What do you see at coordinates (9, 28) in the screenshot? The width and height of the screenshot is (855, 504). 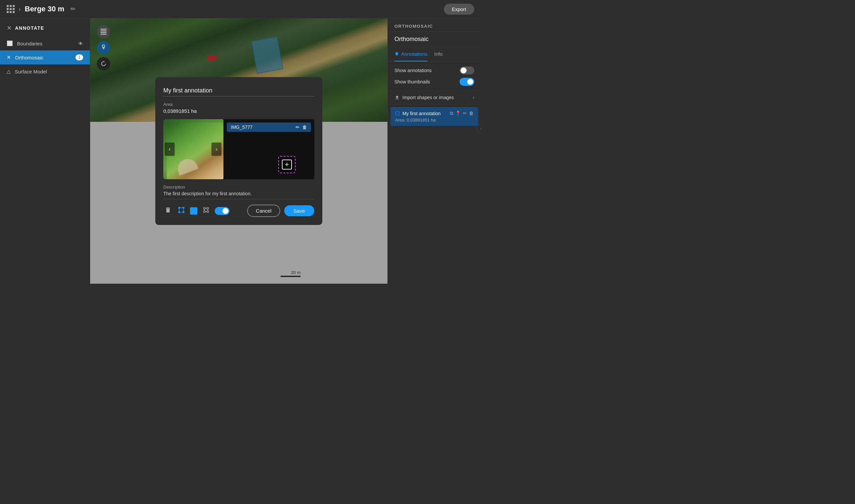 I see `close-icon: ✕` at bounding box center [9, 28].